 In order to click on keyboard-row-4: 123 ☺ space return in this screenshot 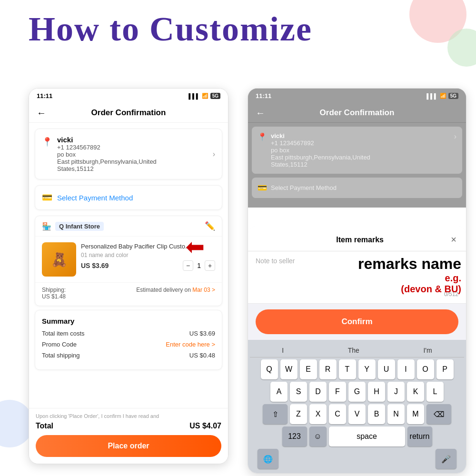, I will do `click(357, 436)`.